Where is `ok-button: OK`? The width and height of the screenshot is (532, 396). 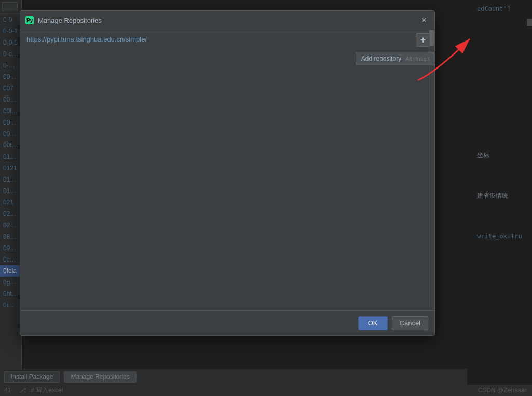 ok-button: OK is located at coordinates (373, 323).